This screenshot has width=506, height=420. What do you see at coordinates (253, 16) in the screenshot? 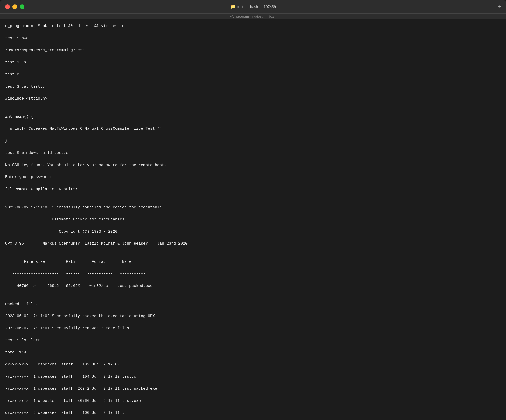
I see `window-subtitle: ~/c_programming/test — -bash` at bounding box center [253, 16].